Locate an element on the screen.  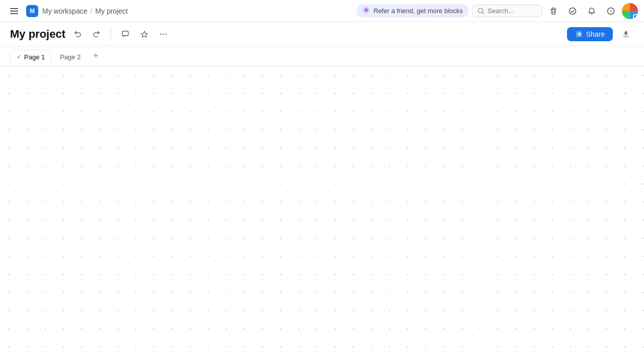
export-icon is located at coordinates (626, 34).